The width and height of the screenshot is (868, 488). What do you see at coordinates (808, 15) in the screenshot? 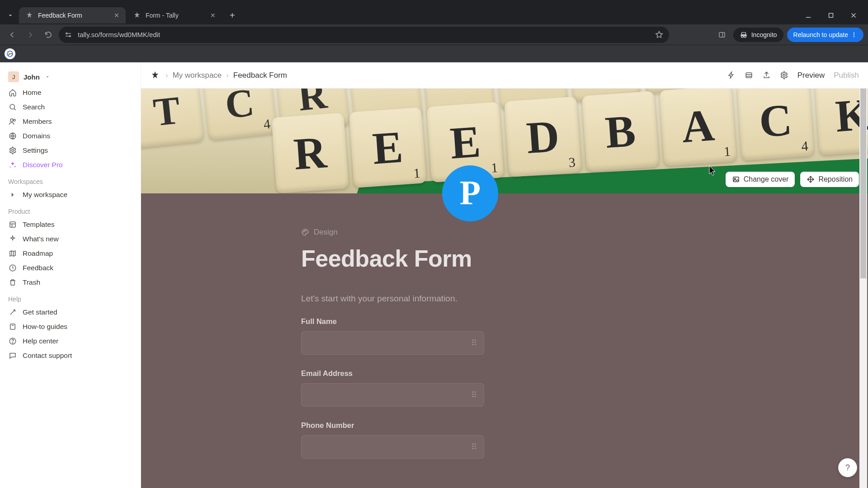
I see `window-minimize-button` at bounding box center [808, 15].